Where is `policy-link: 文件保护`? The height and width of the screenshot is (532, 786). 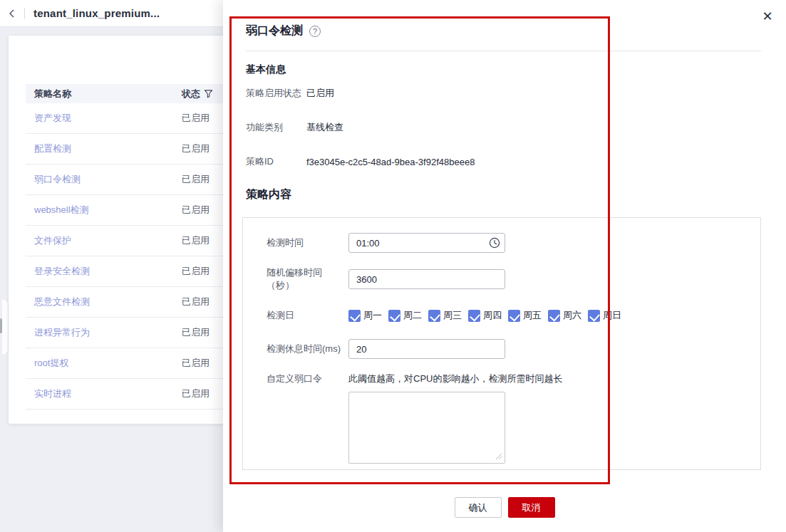 policy-link: 文件保护 is located at coordinates (104, 241).